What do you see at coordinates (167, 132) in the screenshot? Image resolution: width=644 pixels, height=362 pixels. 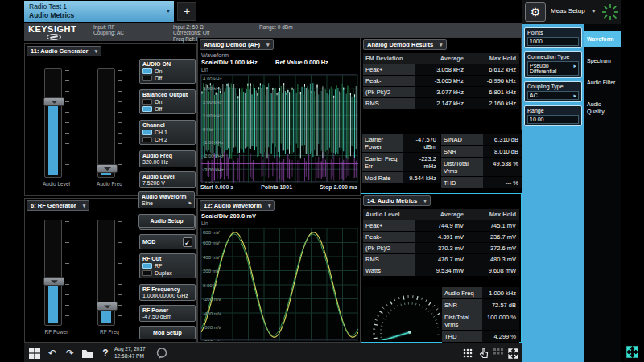 I see `channel-control: Channel CH 1 CH 2` at bounding box center [167, 132].